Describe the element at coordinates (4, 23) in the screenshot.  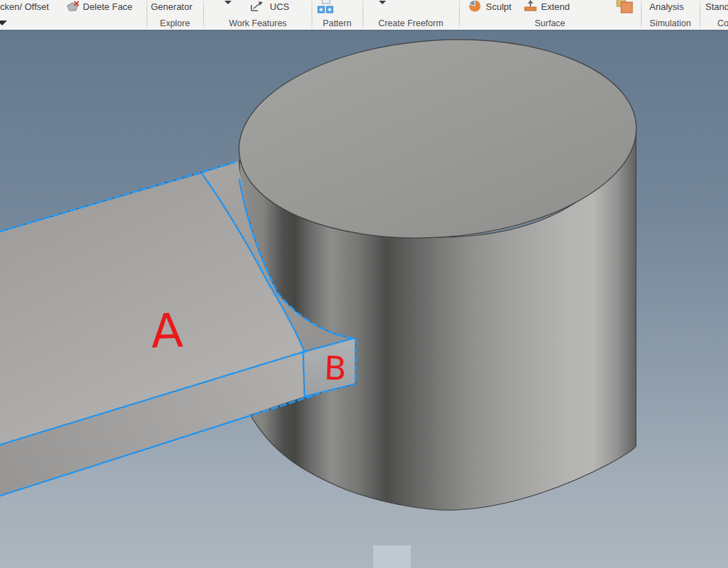
I see `panel-expand-arrow-icon` at that location.